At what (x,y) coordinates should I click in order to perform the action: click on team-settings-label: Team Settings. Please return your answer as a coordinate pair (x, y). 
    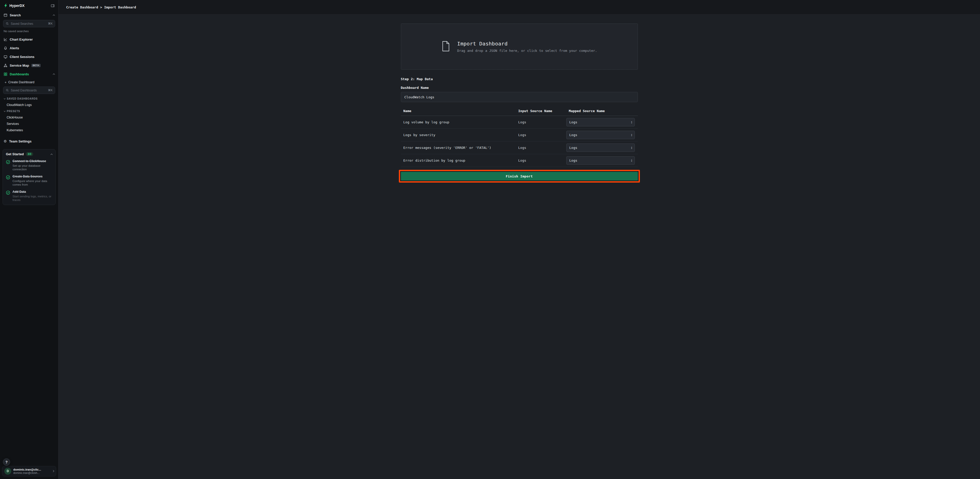
    Looking at the image, I should click on (21, 141).